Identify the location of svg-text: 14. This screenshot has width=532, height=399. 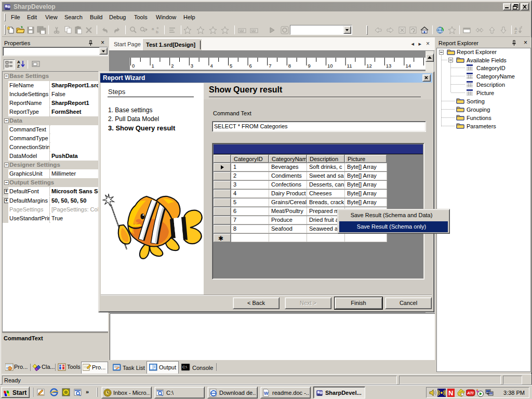
(408, 65).